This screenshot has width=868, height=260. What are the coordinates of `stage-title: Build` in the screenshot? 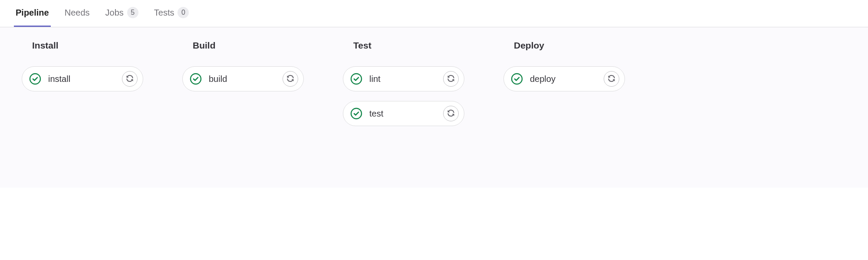 It's located at (243, 46).